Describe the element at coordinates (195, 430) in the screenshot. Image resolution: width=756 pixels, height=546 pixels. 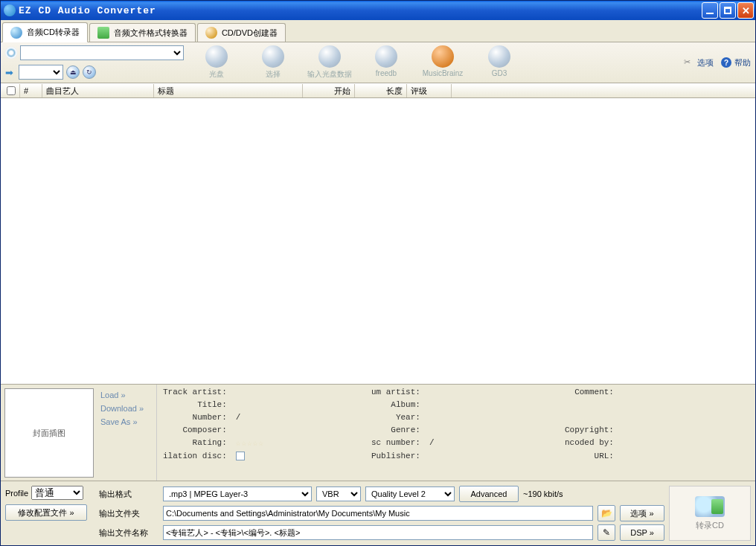
I see `composer-label: Composer:` at that location.